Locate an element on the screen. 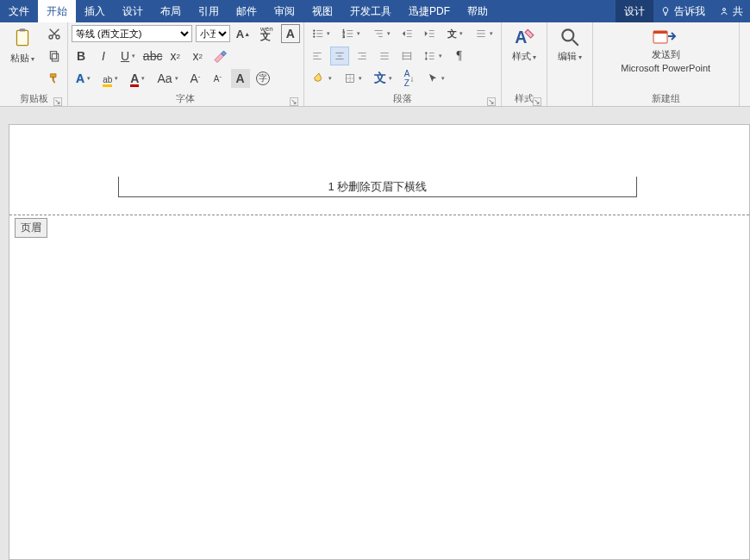  subscript-button: x2 is located at coordinates (175, 56).